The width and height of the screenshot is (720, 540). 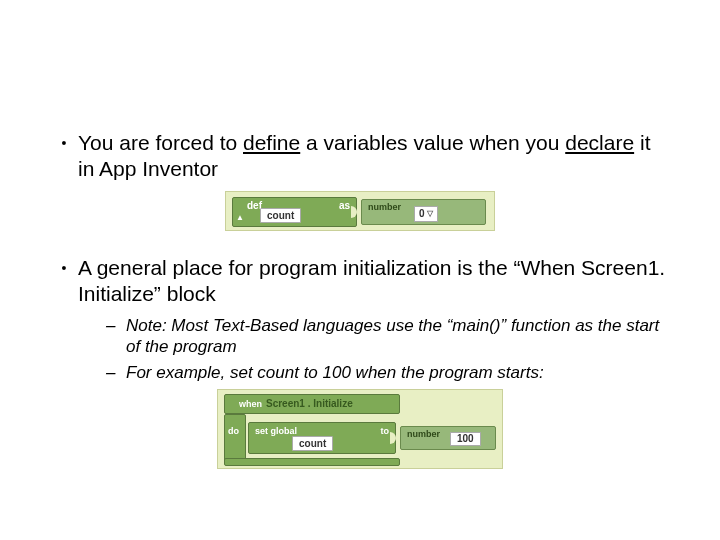 I want to click on bullet-2-text: A general place for program initializati…, so click(x=374, y=282).